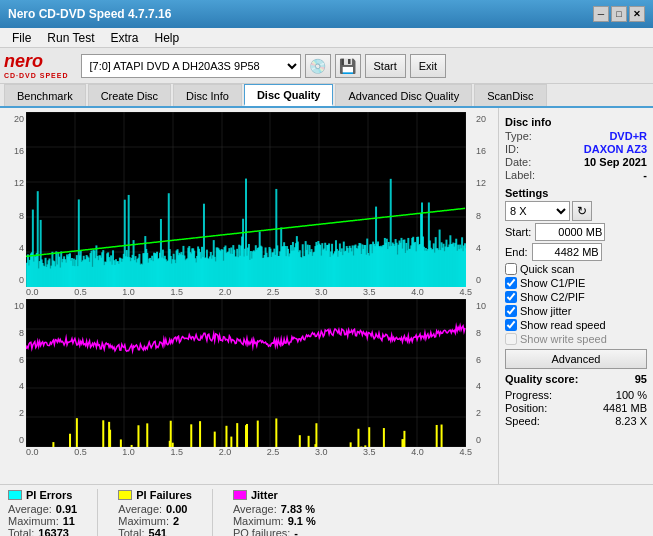  Describe the element at coordinates (511, 283) in the screenshot. I see `show-c1pie-checkbox` at that location.